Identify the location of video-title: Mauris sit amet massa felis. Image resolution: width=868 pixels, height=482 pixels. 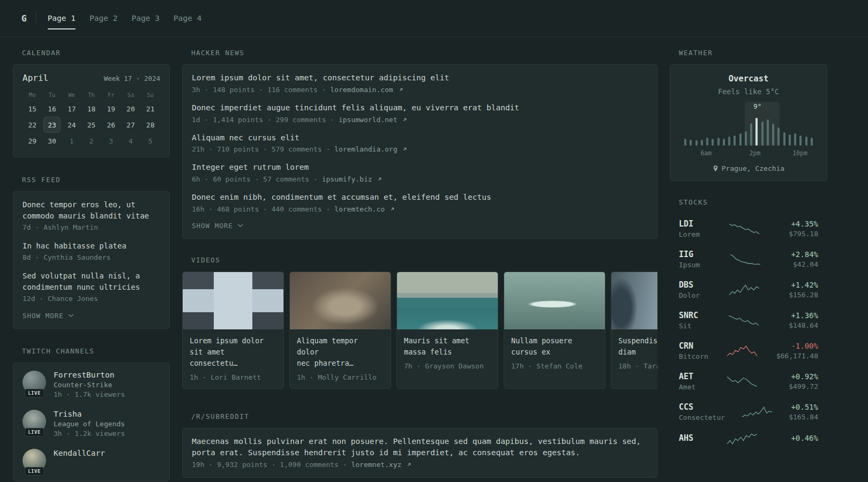
(447, 347).